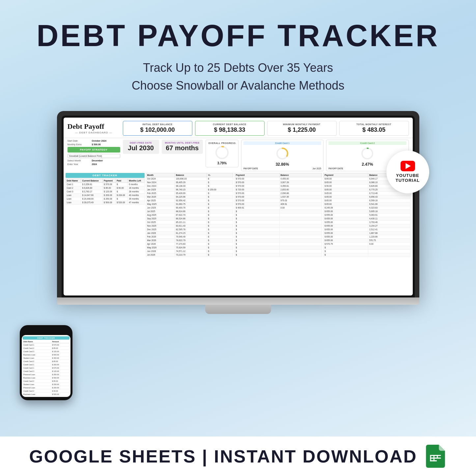 The height and width of the screenshot is (476, 476). Describe the element at coordinates (374, 130) in the screenshot. I see `total-interest-value: $ 483.05` at that location.